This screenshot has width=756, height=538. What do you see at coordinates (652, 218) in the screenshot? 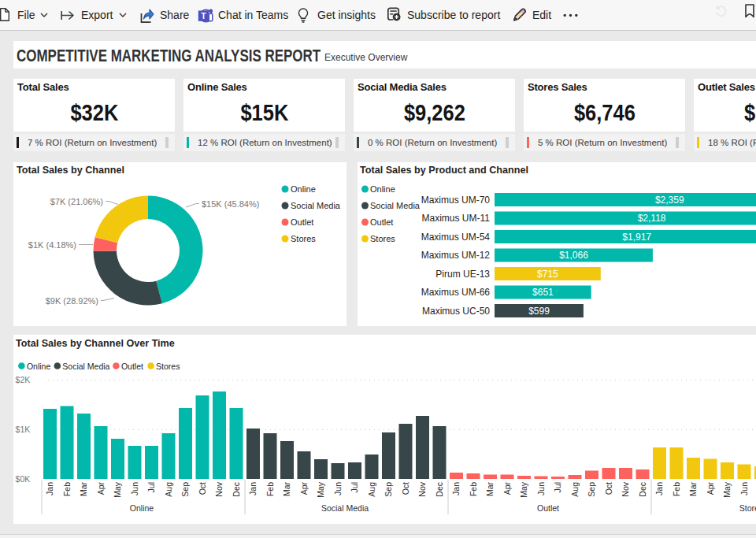
I see `svg-text: $2,118` at bounding box center [652, 218].